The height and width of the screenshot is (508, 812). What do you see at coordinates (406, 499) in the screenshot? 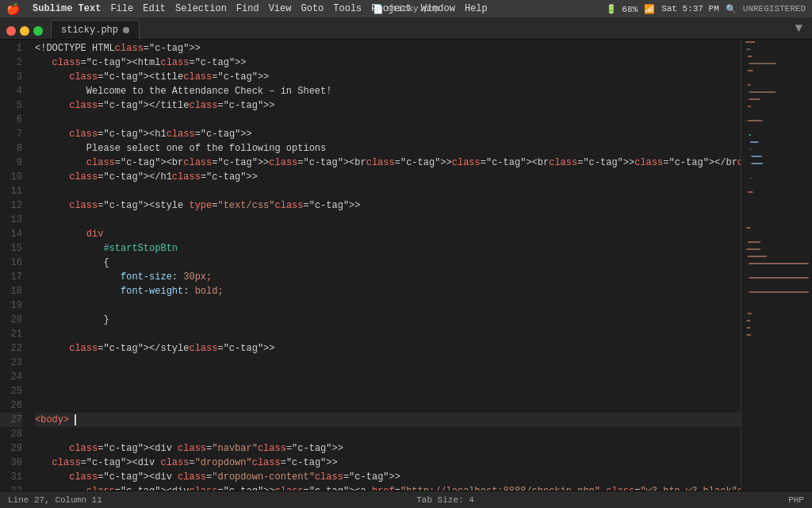
I see `status-bar: Line 27, Column 11 Tab Size: 4 PHP` at bounding box center [406, 499].